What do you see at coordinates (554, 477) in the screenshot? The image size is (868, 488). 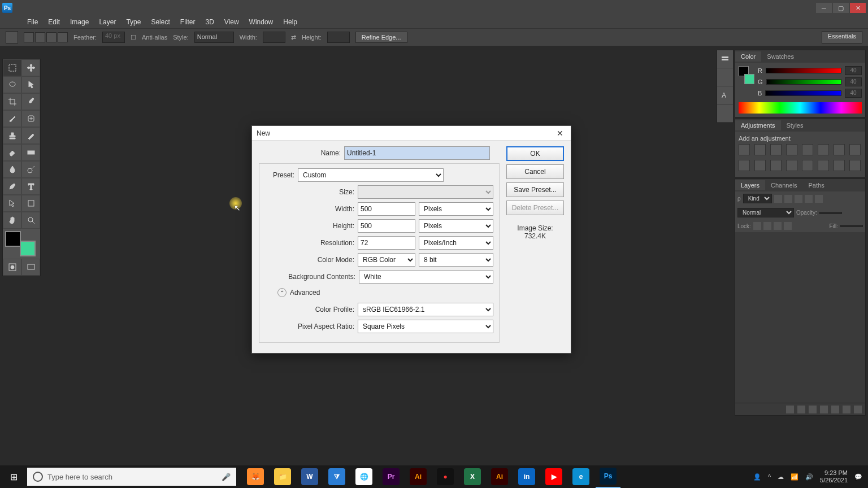 I see `taskbar-youtube: ▶` at bounding box center [554, 477].